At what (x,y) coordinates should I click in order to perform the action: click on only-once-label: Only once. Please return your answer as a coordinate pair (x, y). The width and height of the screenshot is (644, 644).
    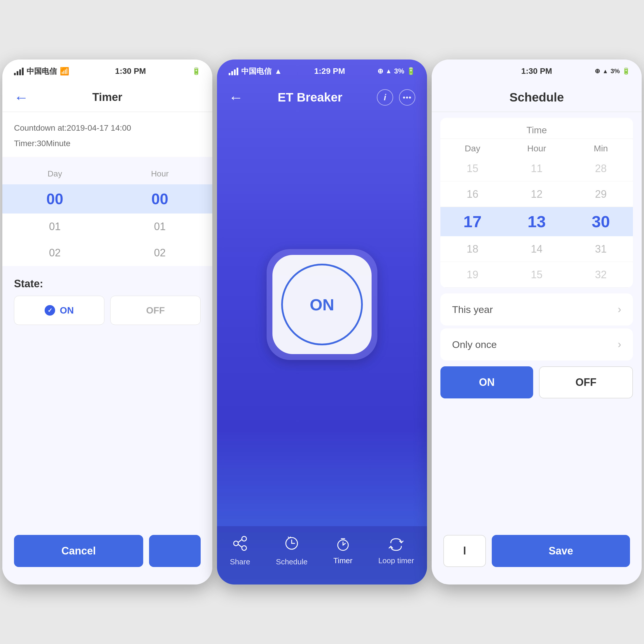
    Looking at the image, I should click on (474, 345).